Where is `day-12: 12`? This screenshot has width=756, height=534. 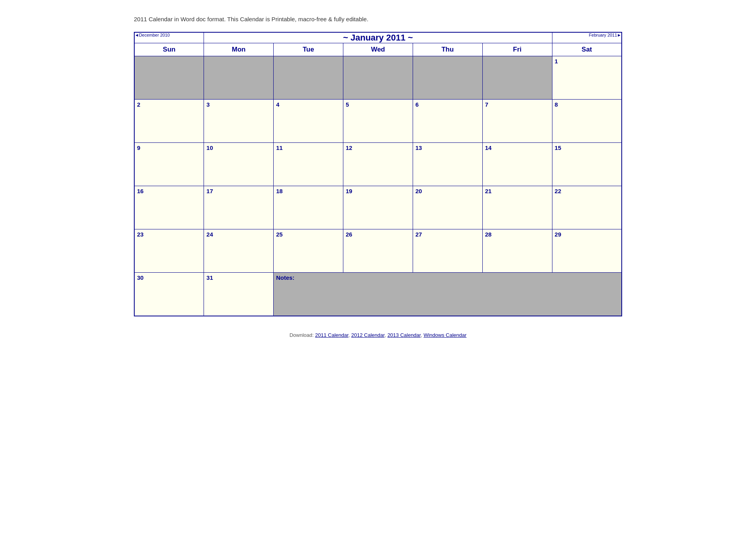 day-12: 12 is located at coordinates (378, 164).